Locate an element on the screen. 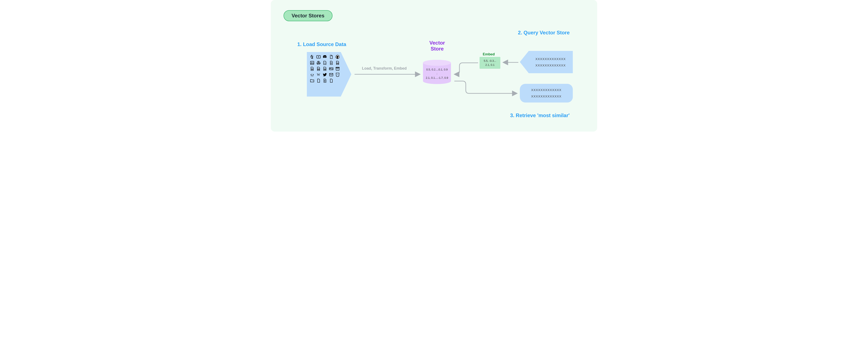 The height and width of the screenshot is (361, 868). embed-label: Embed is located at coordinates (489, 54).